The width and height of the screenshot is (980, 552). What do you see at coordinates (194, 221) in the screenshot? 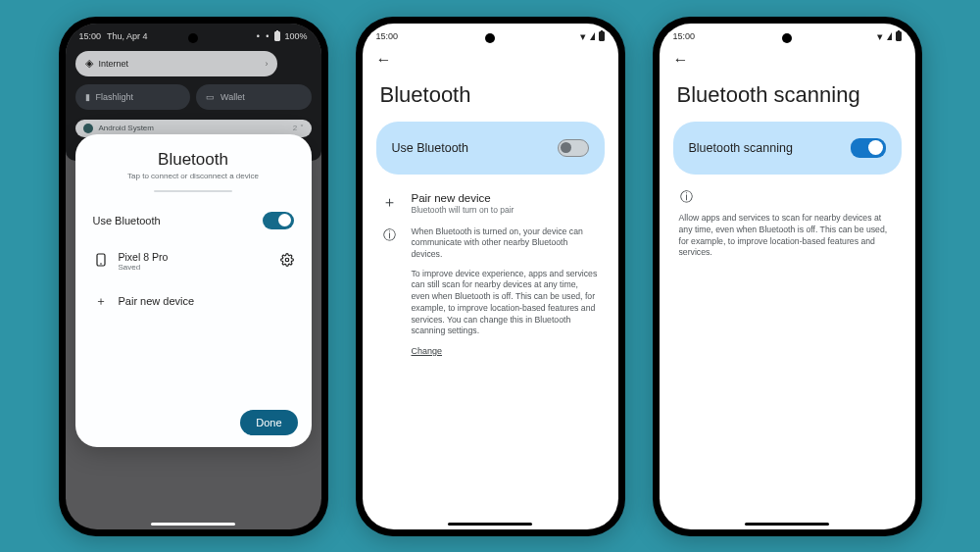
I see `use-bluetooth-row: Use Bluetooth` at bounding box center [194, 221].